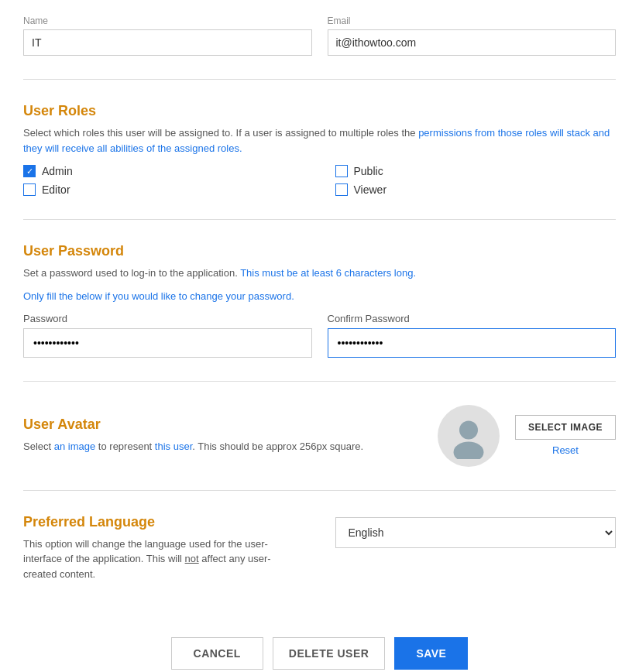 Image resolution: width=639 pixels, height=672 pixels. Describe the element at coordinates (472, 343) in the screenshot. I see `confirm-password-input` at that location.